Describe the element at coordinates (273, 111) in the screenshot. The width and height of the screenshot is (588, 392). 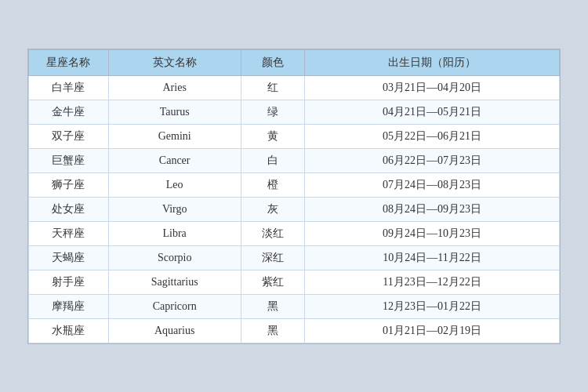
I see `cell-color: 绿` at that location.